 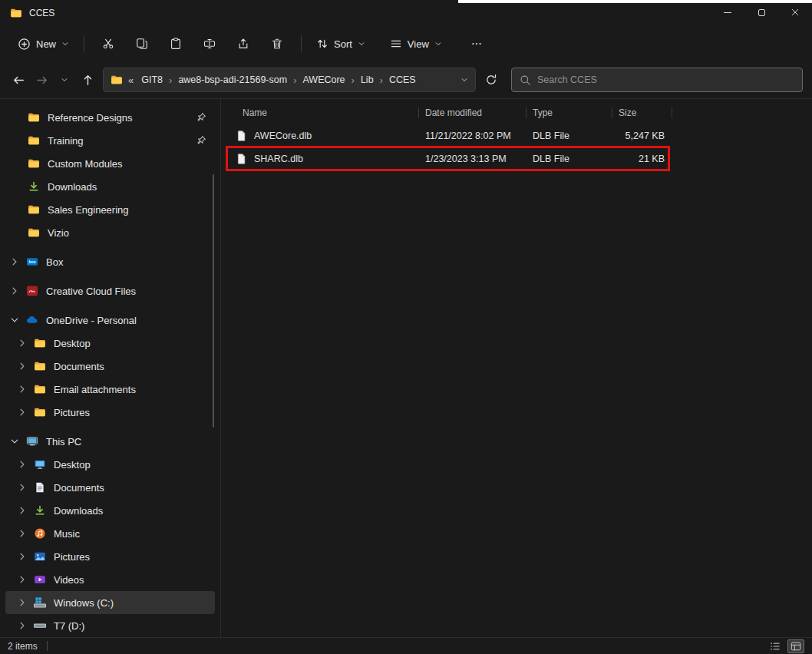 I want to click on details-view-button, so click(x=775, y=646).